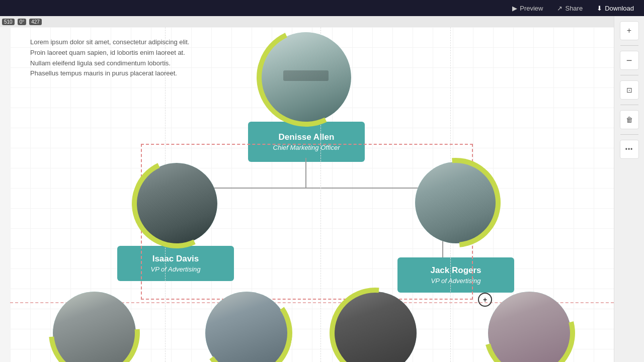  Describe the element at coordinates (629, 189) in the screenshot. I see `right-sidebar: + − ⊡ 🗑 •••` at that location.